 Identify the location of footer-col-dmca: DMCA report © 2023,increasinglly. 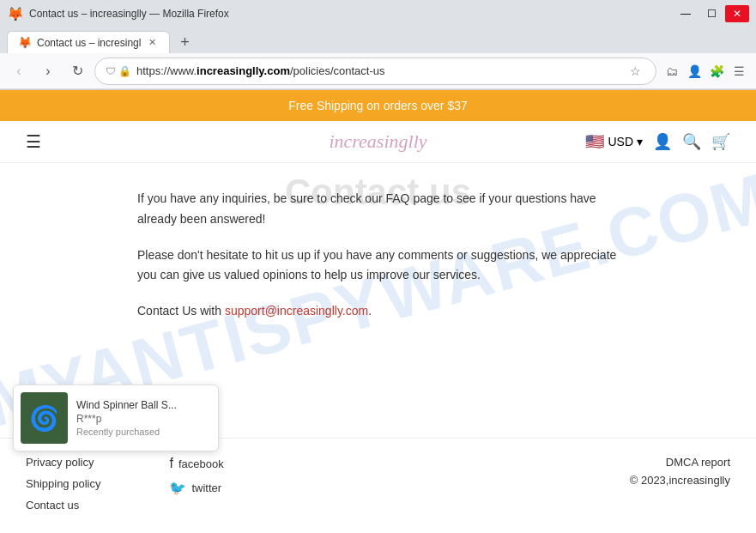
(680, 471).